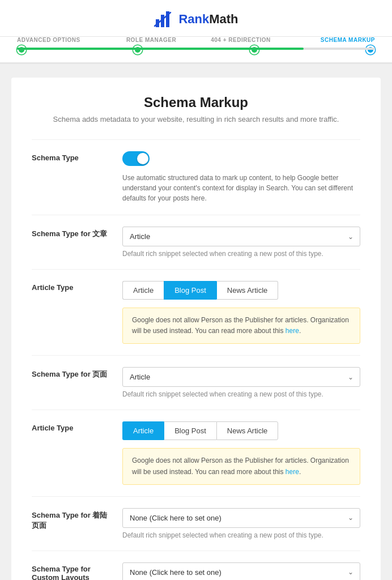 This screenshot has height=580, width=392. What do you see at coordinates (196, 119) in the screenshot?
I see `page-subtitle: Schema adds metadata to your website, re…` at bounding box center [196, 119].